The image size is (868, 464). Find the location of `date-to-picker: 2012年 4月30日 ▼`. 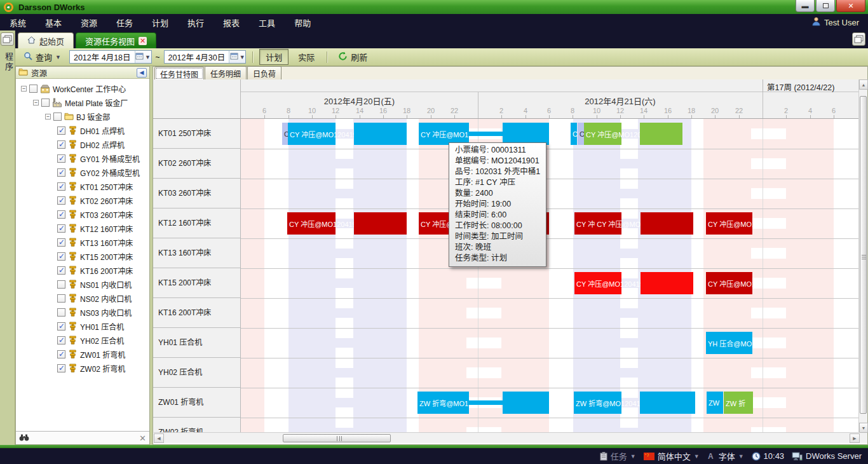

date-to-picker: 2012年 4月30日 ▼ is located at coordinates (205, 57).